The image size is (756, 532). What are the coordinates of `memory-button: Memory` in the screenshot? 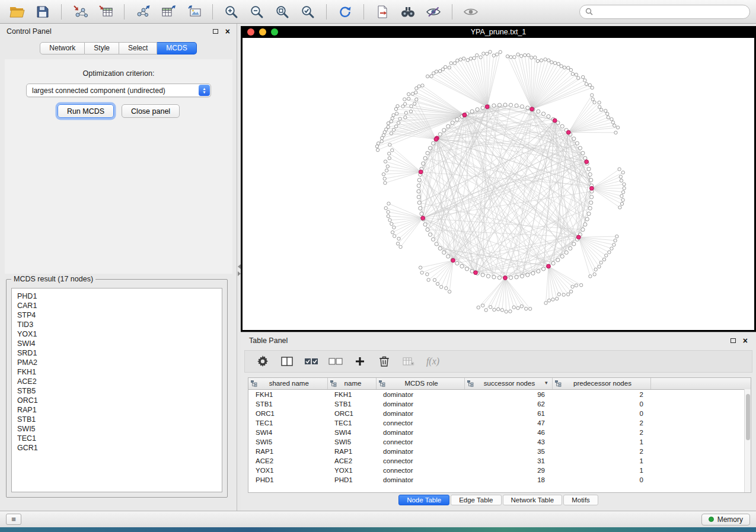 It's located at (726, 520).